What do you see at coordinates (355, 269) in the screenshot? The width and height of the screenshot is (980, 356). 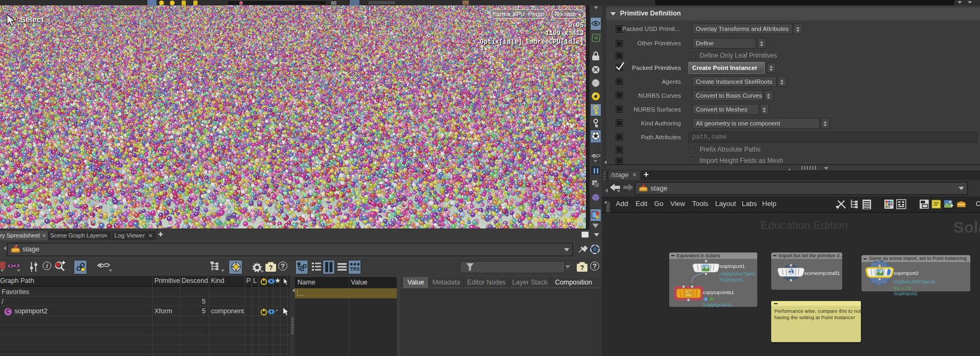 I see `svg-text: TRS` at bounding box center [355, 269].